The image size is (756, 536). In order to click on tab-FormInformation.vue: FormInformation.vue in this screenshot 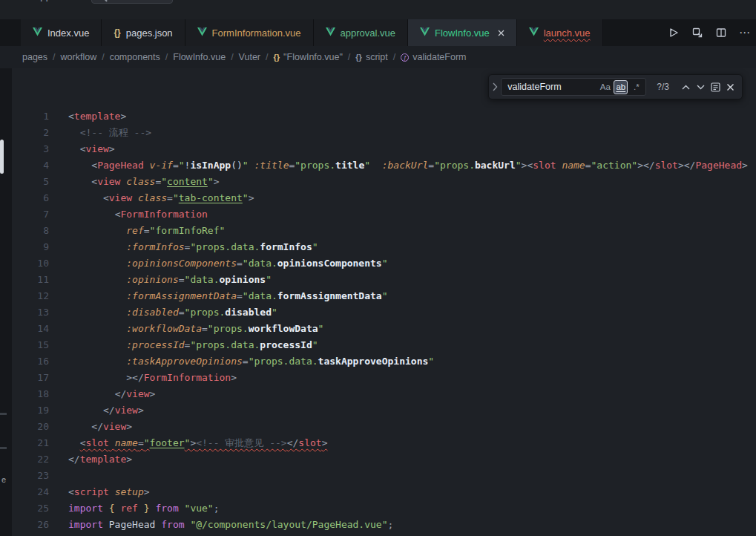, I will do `click(249, 33)`.